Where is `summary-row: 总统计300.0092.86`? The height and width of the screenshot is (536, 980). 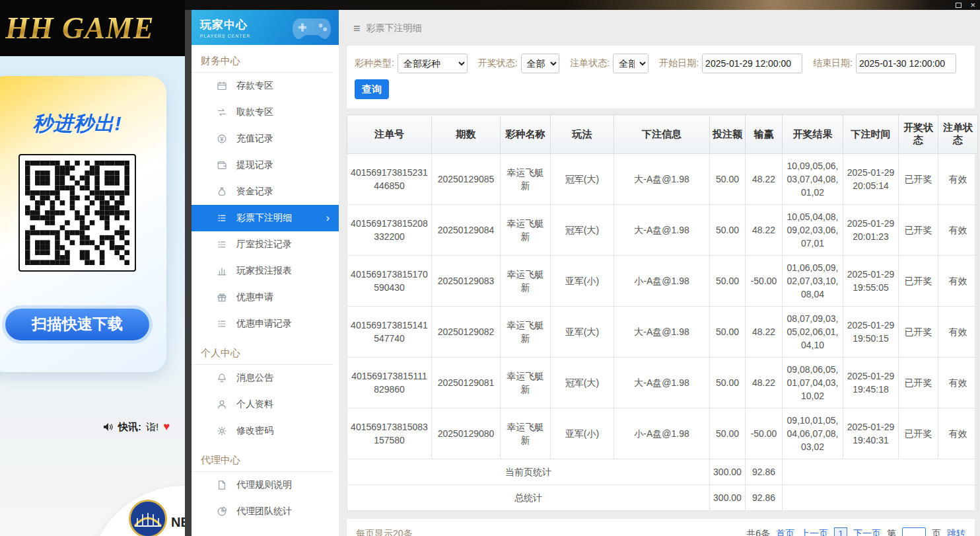
summary-row: 总统计300.0092.86 is located at coordinates (663, 498).